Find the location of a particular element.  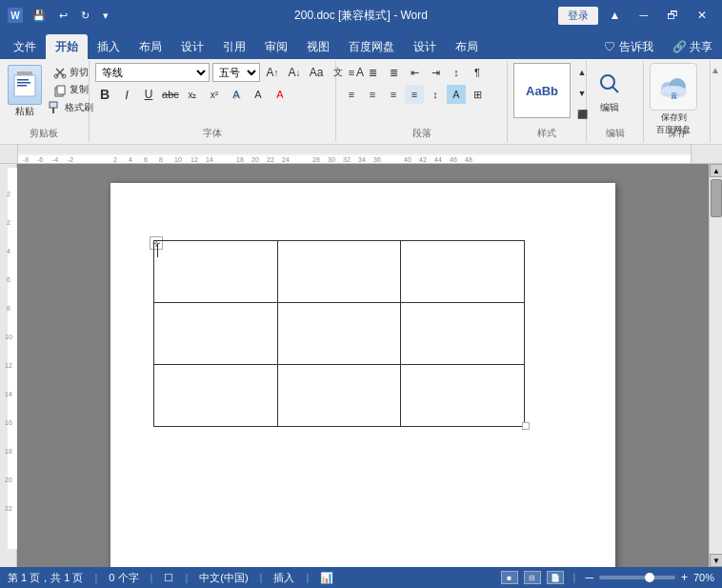

svg-text: 24 is located at coordinates (286, 160).